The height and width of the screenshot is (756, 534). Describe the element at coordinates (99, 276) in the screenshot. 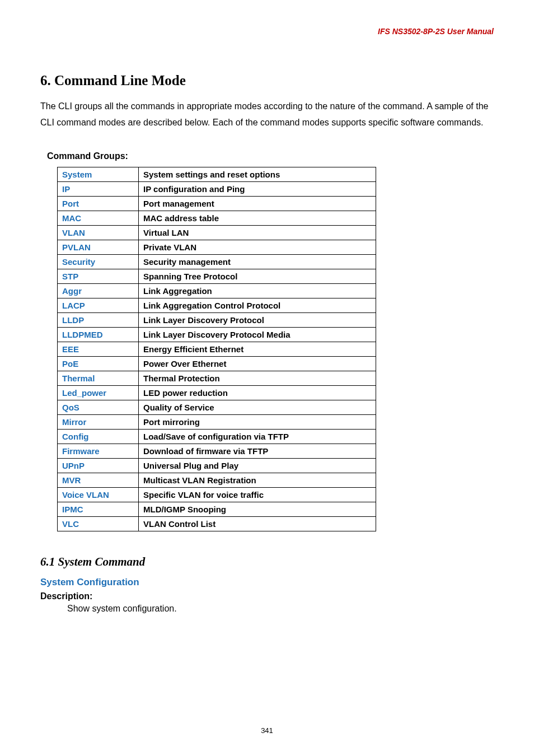

I see `command-name-cell: STP` at that location.